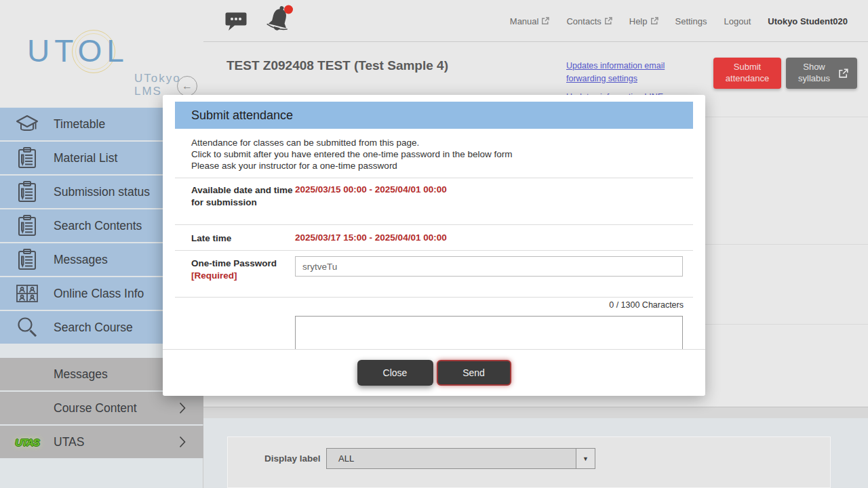 This screenshot has width=868, height=488. I want to click on required-badge: [Required], so click(214, 275).